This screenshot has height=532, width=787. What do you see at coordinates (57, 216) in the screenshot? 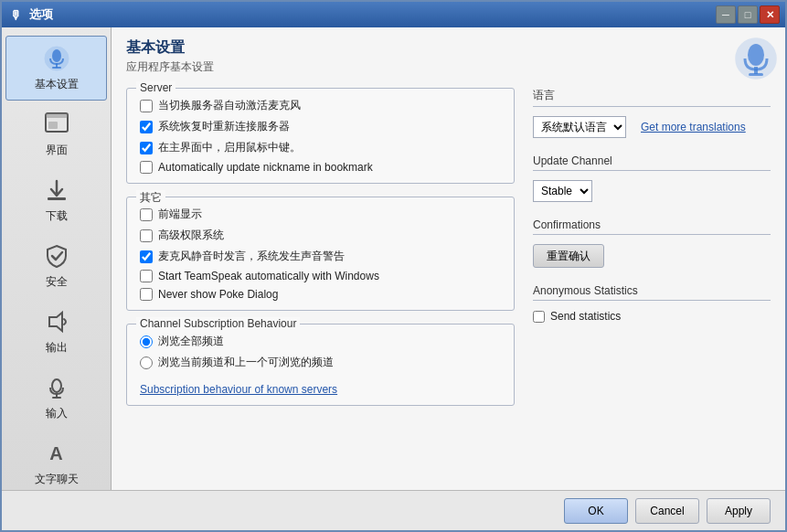
I see `sidebar-item-download-label: 下载` at bounding box center [57, 216].